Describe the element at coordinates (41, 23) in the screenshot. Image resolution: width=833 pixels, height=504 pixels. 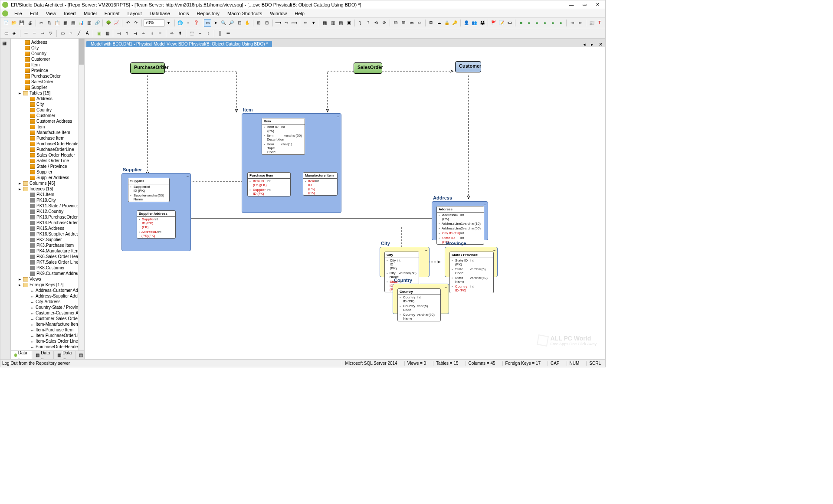
I see `cut-icon: ✂` at that location.